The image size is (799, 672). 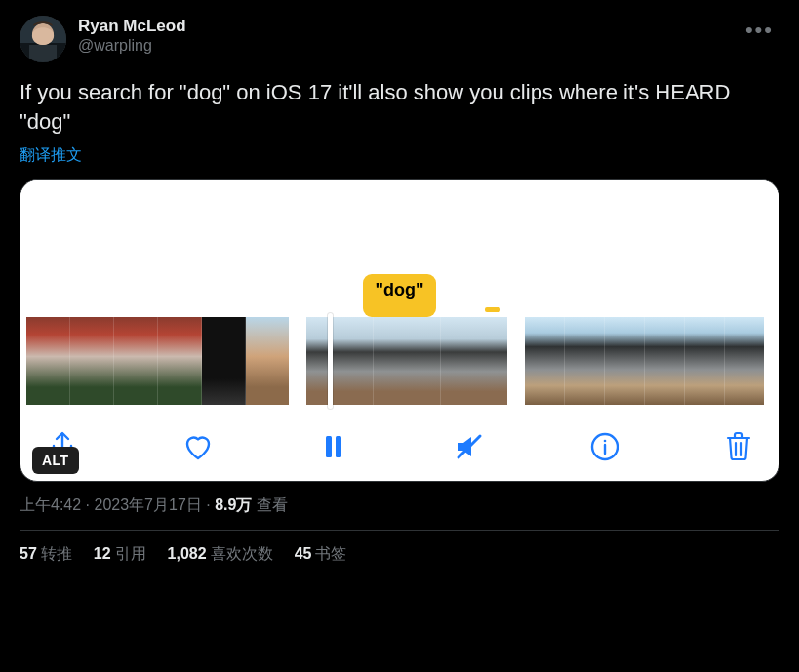 I want to click on playhead-marker, so click(x=493, y=310).